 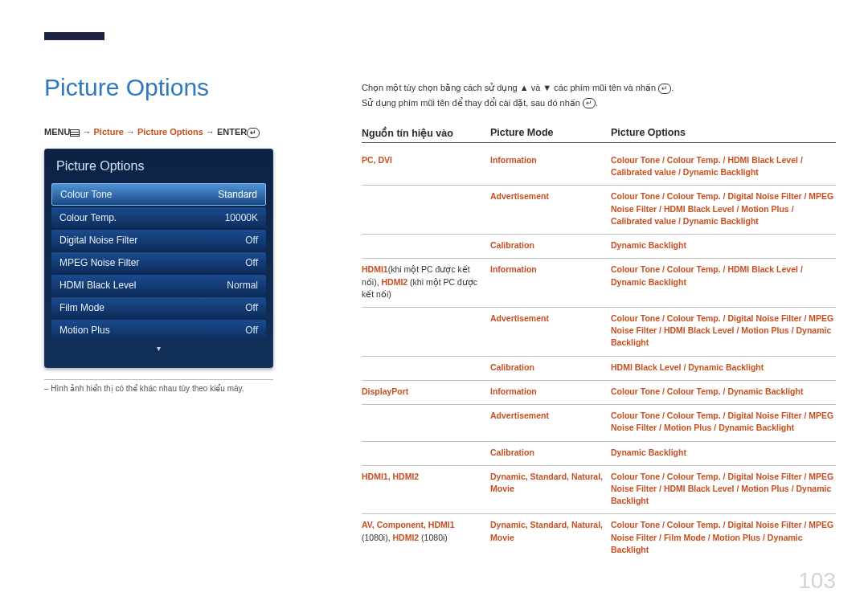 What do you see at coordinates (243, 285) in the screenshot?
I see `osd-value: Normal` at bounding box center [243, 285].